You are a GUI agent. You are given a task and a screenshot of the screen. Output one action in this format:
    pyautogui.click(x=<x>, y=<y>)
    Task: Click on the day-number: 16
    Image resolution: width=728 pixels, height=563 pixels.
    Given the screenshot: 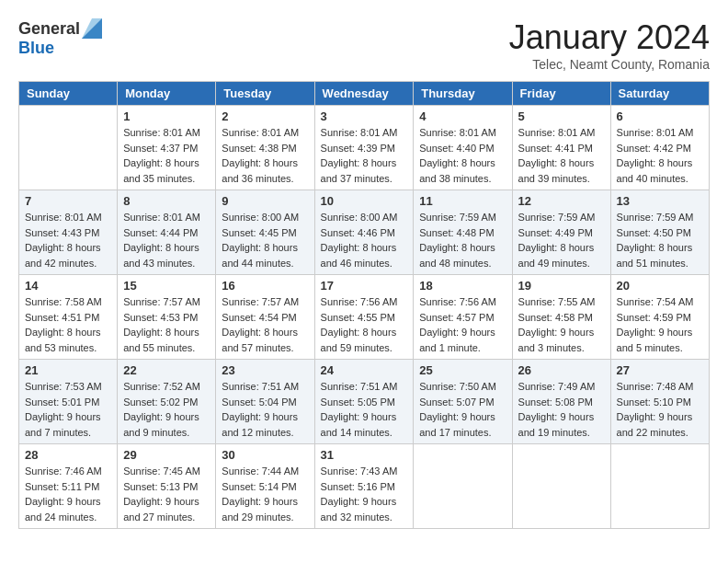 What is the action you would take?
    pyautogui.click(x=265, y=285)
    